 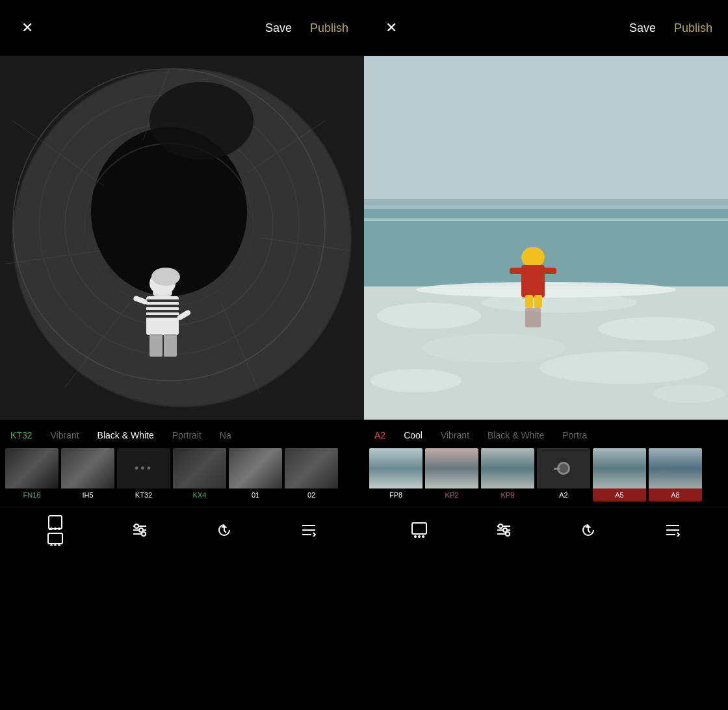 I want to click on right-stack-icon, so click(x=673, y=530).